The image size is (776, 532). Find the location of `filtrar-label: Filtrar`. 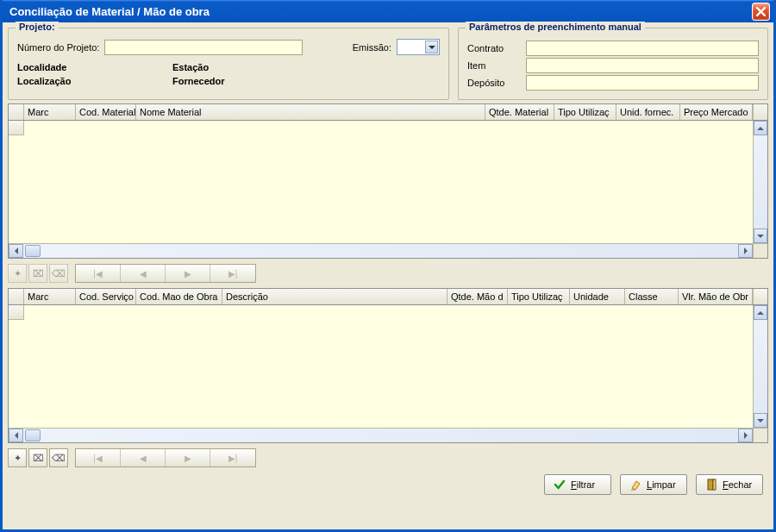

filtrar-label: Filtrar is located at coordinates (583, 485).